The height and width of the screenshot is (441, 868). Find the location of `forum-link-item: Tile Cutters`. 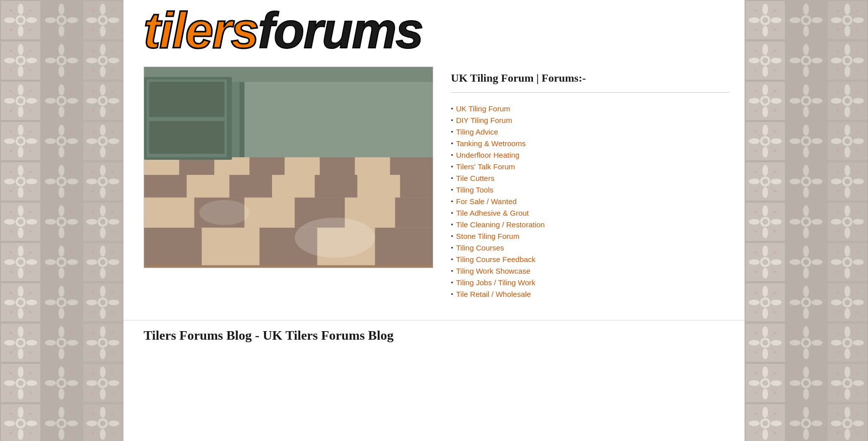

forum-link-item: Tile Cutters is located at coordinates (590, 178).